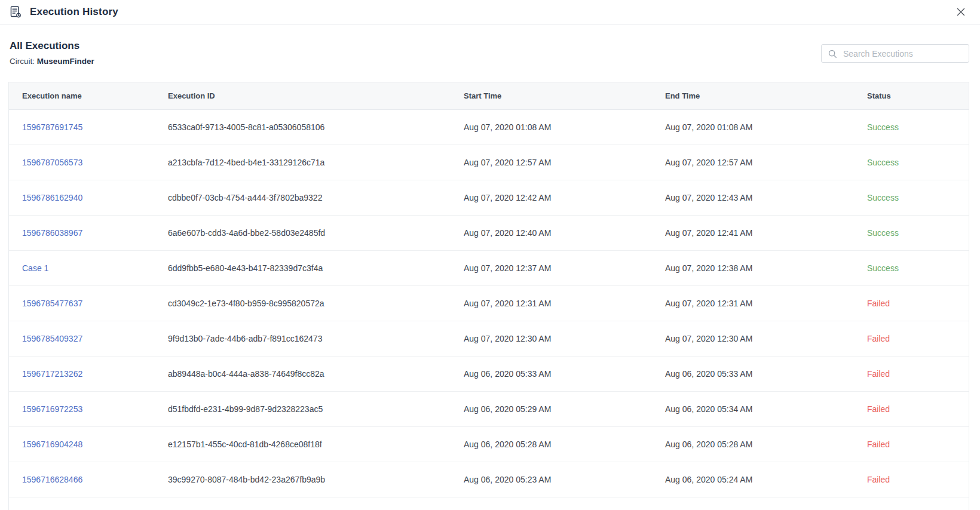  Describe the element at coordinates (489, 504) in the screenshot. I see `clipped-row` at that location.